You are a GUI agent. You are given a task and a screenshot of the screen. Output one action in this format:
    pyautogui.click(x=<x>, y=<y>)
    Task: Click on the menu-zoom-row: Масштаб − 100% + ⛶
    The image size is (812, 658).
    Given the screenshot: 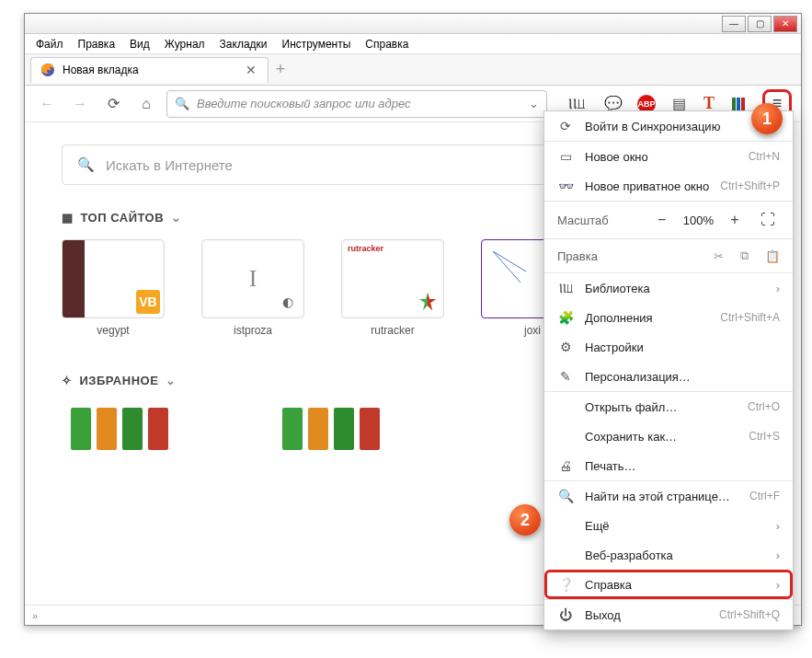 What is the action you would take?
    pyautogui.click(x=669, y=220)
    